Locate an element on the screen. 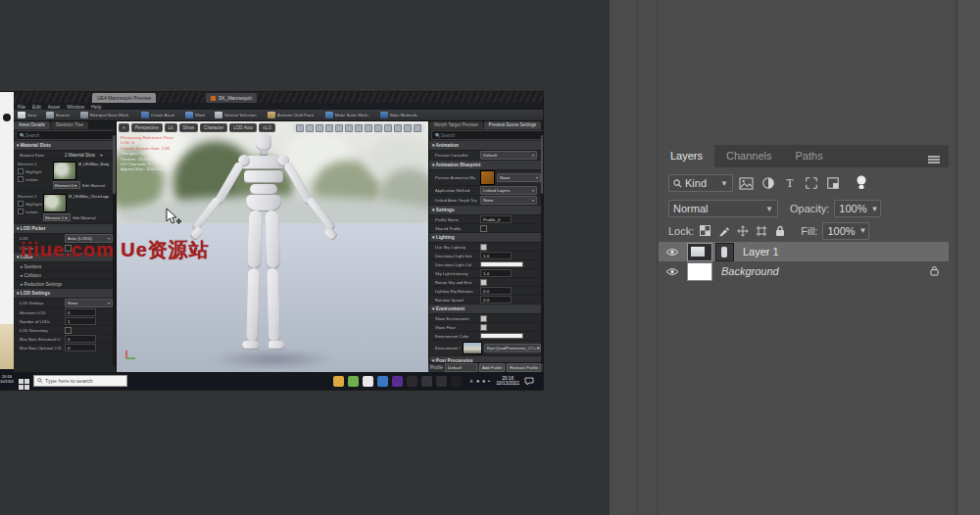 The image size is (980, 515). filter-toggle-switch is located at coordinates (860, 184).